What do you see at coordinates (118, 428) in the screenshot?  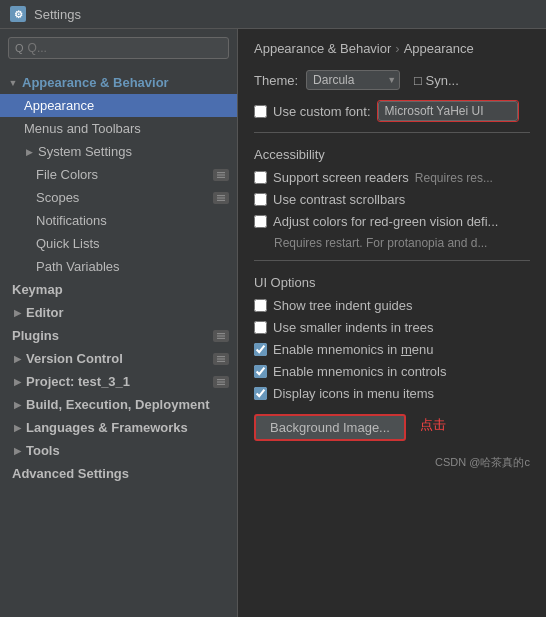 I see `sidebar-item-languages: ▶ Languages & Frameworks` at bounding box center [118, 428].